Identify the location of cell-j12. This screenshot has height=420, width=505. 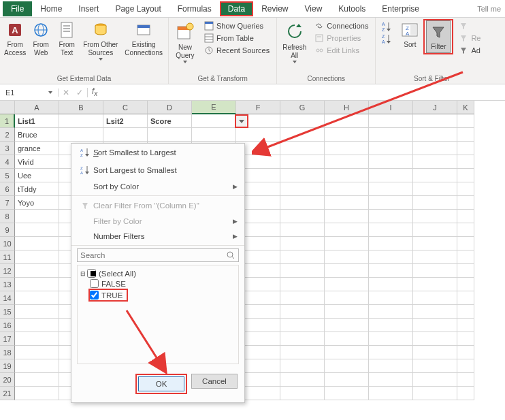
(436, 271).